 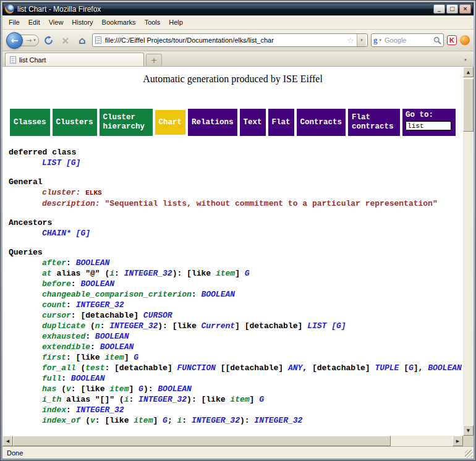 I want to click on feature-link: duplicate, so click(x=66, y=326).